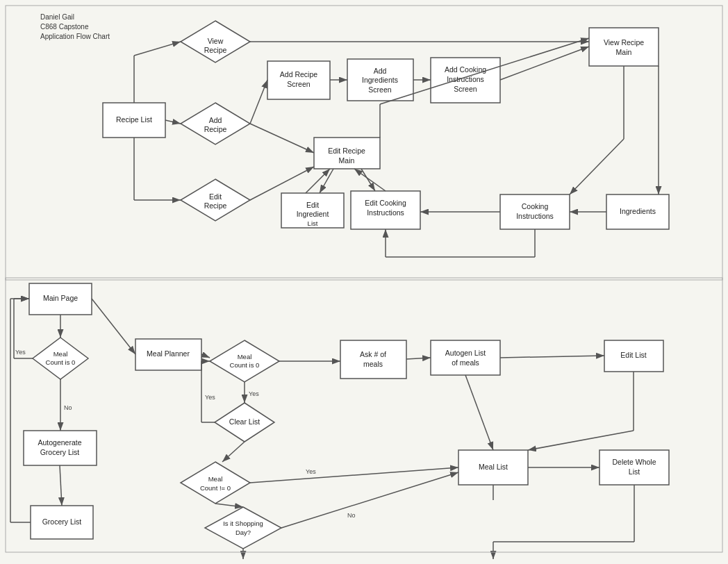  What do you see at coordinates (634, 462) in the screenshot?
I see `delete-list-label1: Delete Whole` at bounding box center [634, 462].